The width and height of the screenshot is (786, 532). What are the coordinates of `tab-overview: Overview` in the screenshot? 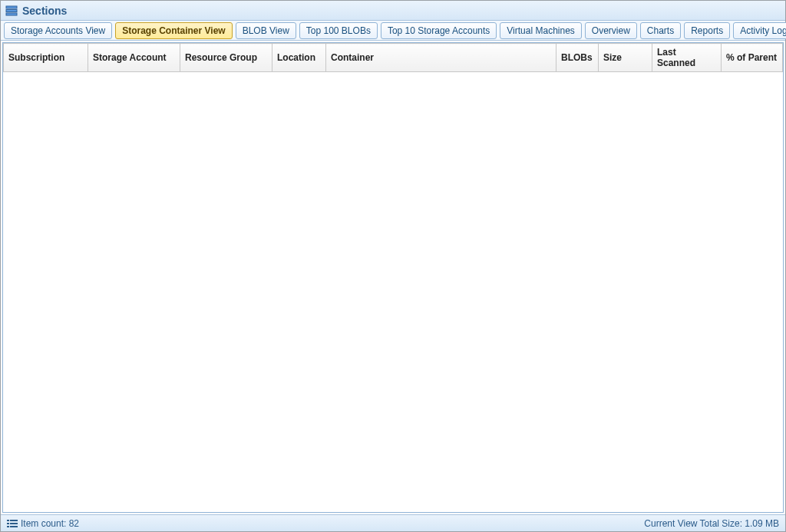 It's located at (611, 31).